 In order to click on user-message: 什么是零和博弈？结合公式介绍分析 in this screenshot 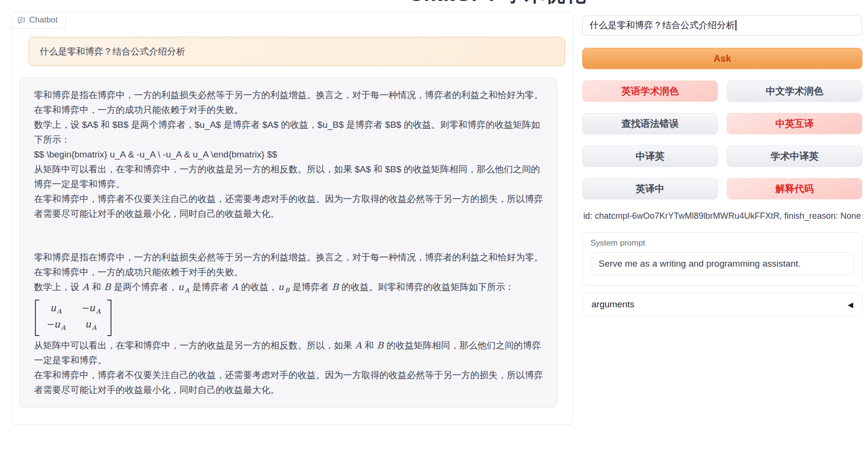, I will do `click(297, 52)`.